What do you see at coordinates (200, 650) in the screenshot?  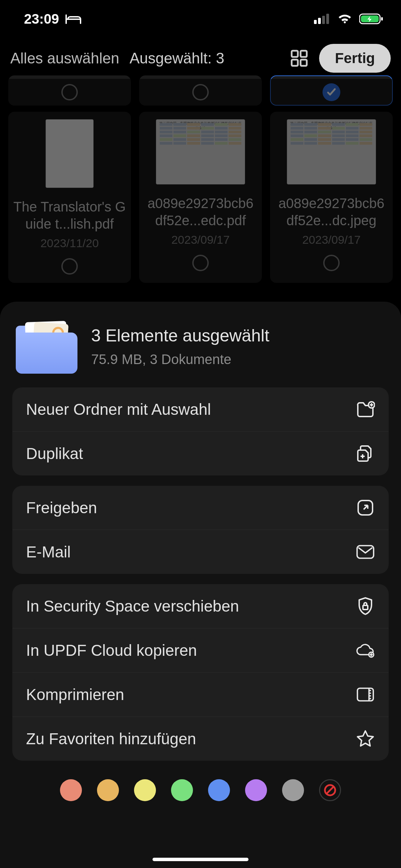 I see `cloud-copy-button: In UPDF Cloud kopieren` at bounding box center [200, 650].